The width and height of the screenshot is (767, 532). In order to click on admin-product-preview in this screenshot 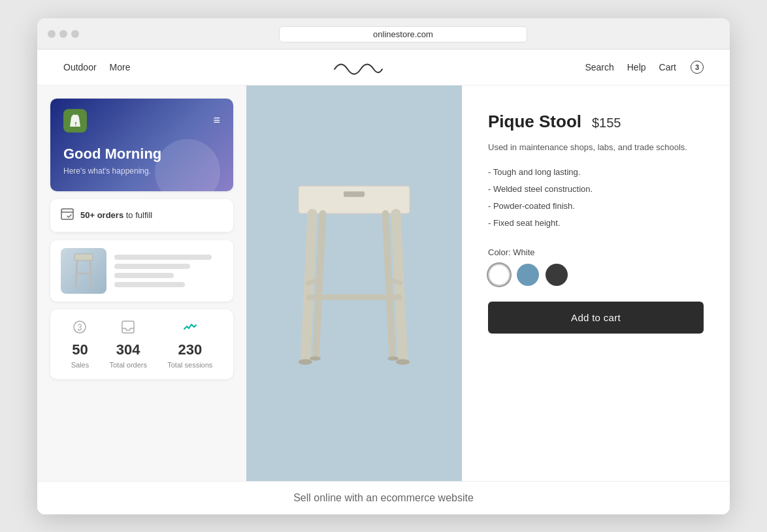, I will do `click(142, 271)`.